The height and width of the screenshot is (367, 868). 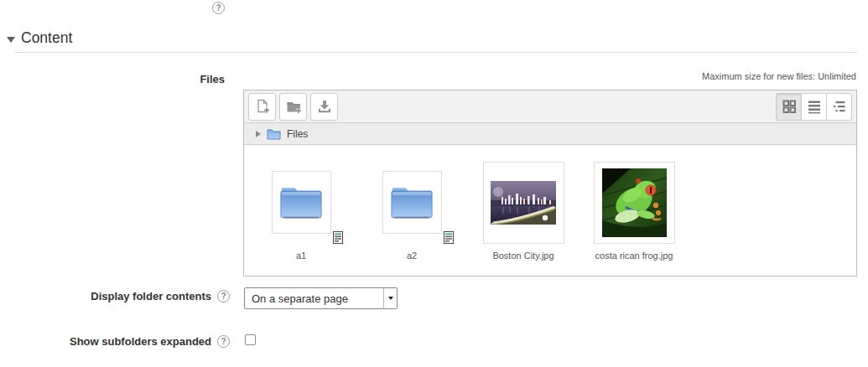 What do you see at coordinates (523, 203) in the screenshot?
I see `boston-city-thumbnail` at bounding box center [523, 203].